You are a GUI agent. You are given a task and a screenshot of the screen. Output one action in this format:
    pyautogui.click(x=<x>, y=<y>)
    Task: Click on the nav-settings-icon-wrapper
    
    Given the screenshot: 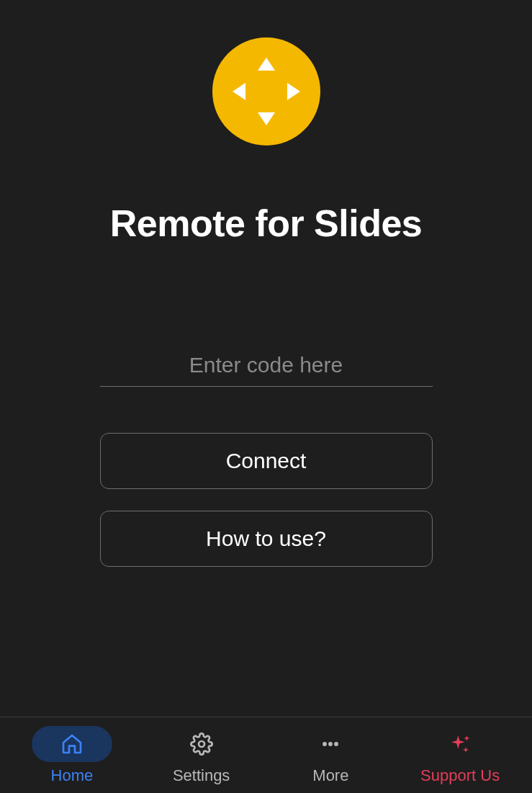 What is the action you would take?
    pyautogui.click(x=202, y=744)
    